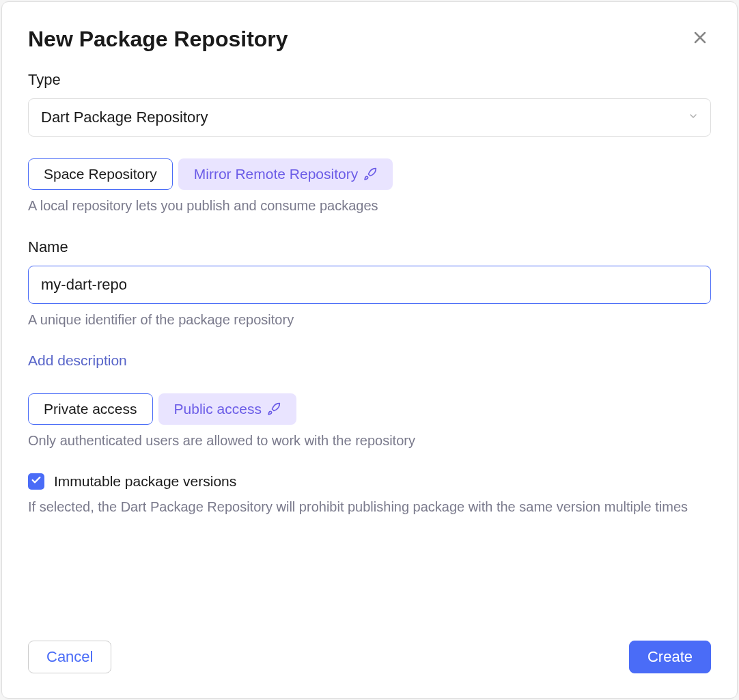 The width and height of the screenshot is (739, 700). Describe the element at coordinates (158, 40) in the screenshot. I see `dialog-title: New Package Repository` at that location.